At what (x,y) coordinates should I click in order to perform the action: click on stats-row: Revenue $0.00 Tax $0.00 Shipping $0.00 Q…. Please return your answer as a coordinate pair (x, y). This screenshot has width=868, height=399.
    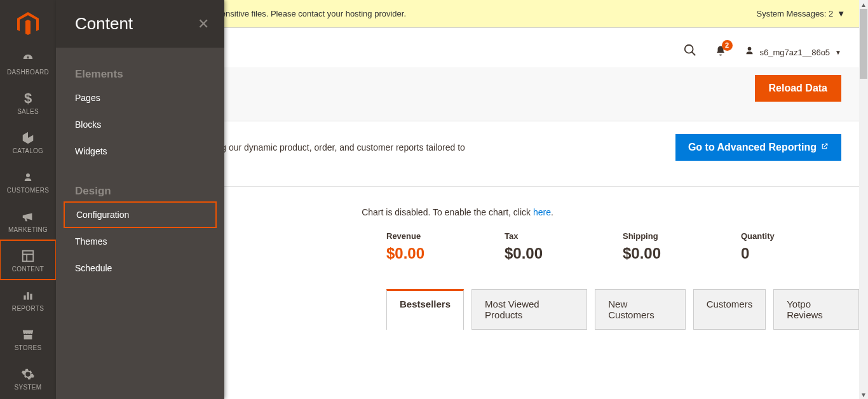
    Looking at the image, I should click on (623, 247).